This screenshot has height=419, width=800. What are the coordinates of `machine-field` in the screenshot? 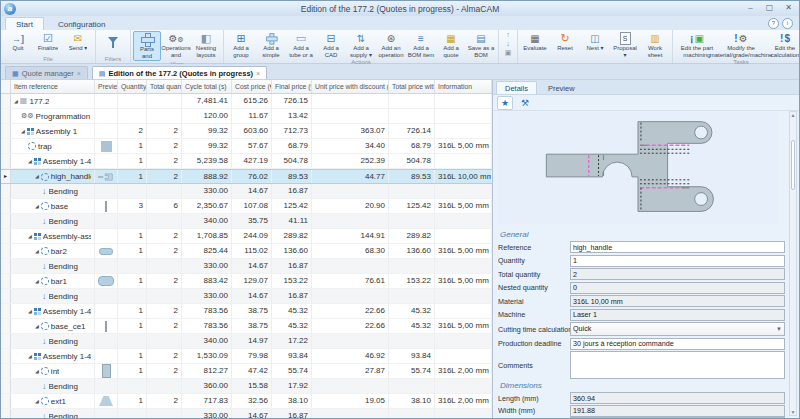 It's located at (678, 315).